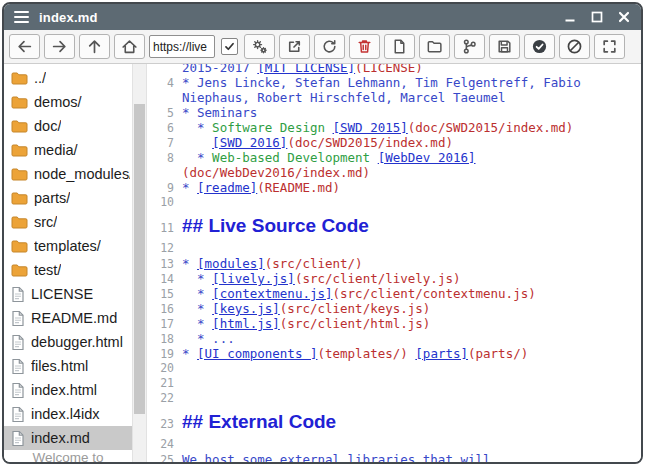 This screenshot has height=466, width=645. I want to click on markdown-link: [UI components ], so click(257, 354).